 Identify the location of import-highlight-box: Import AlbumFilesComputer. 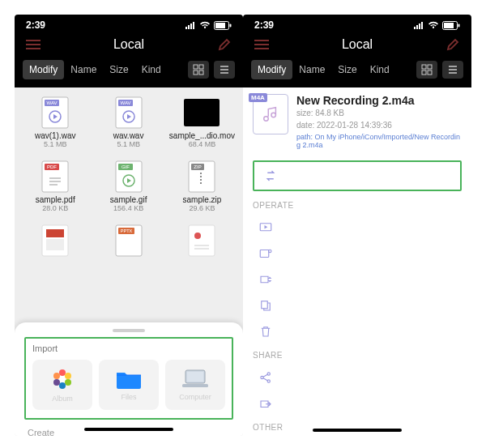
(129, 378).